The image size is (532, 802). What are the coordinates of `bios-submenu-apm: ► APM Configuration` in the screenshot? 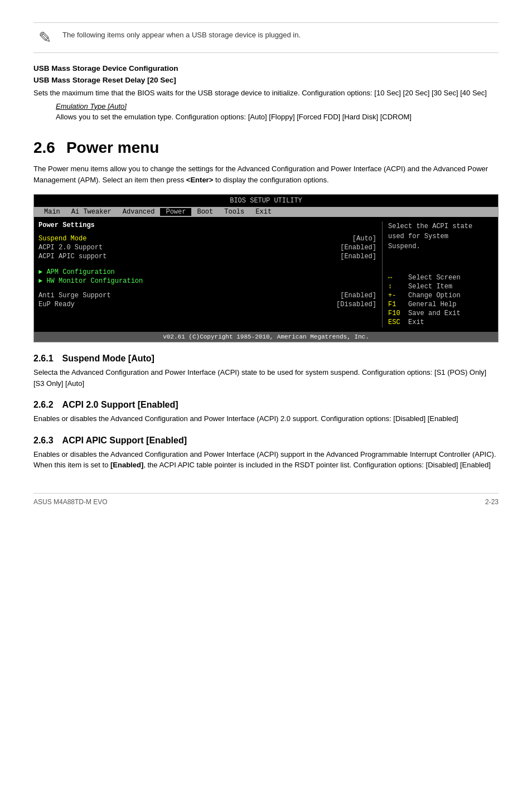 It's located at (207, 272).